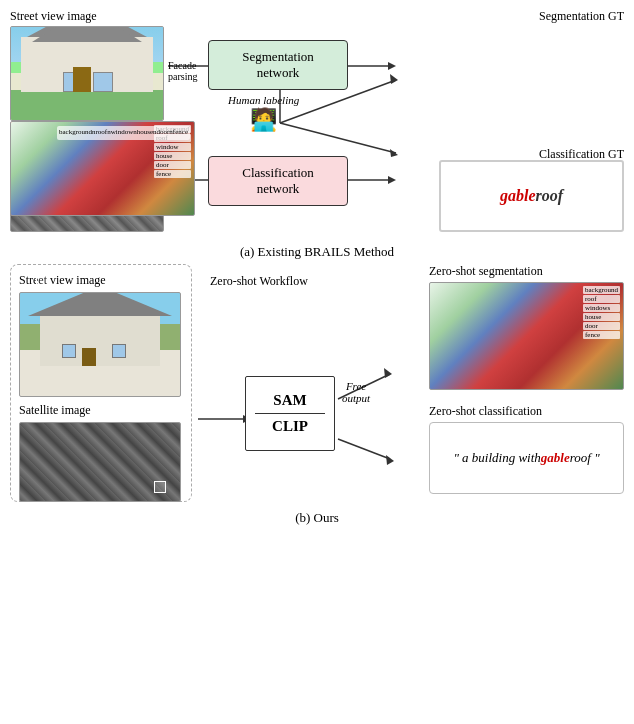 The image size is (634, 724). I want to click on caption-a: (a) Existing BRAILS Method, so click(317, 252).